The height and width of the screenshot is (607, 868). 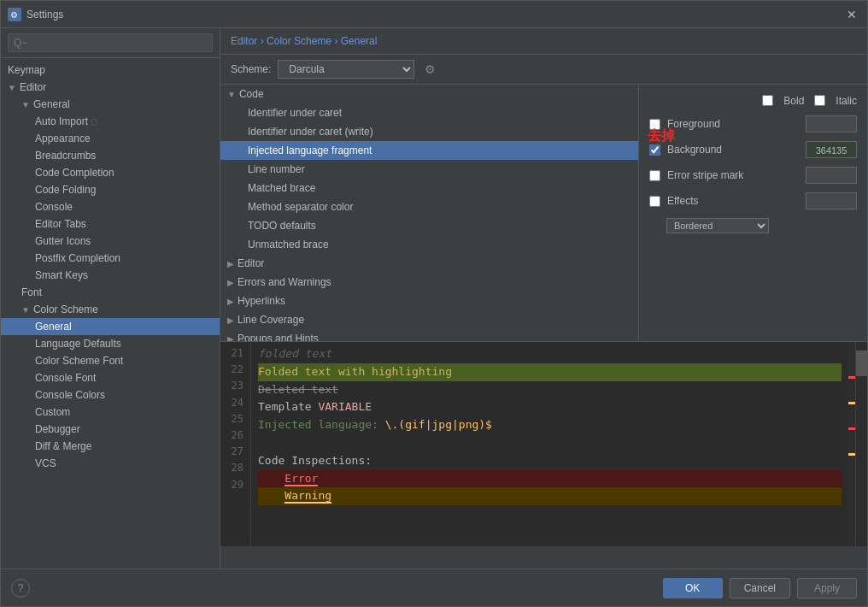 I want to click on sidebar-item-diff-merge: Diff & Merge, so click(x=110, y=446).